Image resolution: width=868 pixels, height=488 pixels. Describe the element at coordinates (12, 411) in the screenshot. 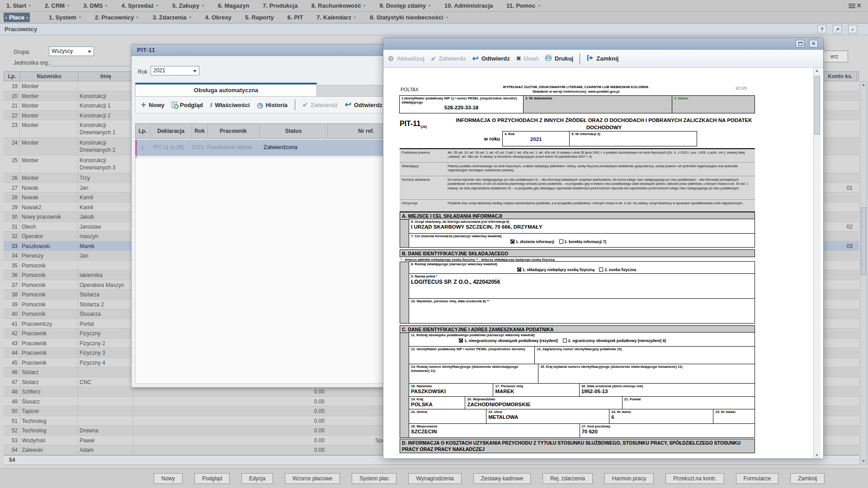

I see `cell-lp: 50` at that location.